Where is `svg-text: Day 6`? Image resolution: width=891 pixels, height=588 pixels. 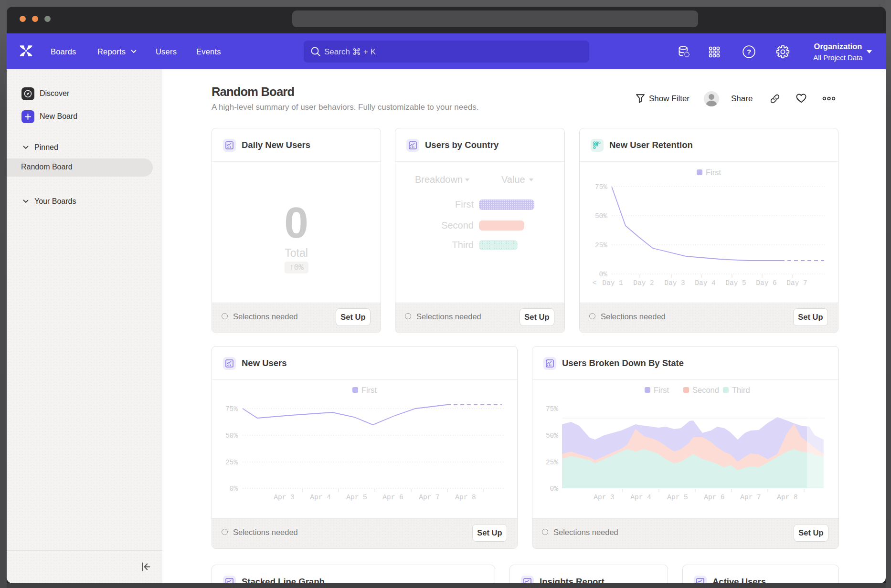
svg-text: Day 6 is located at coordinates (766, 283).